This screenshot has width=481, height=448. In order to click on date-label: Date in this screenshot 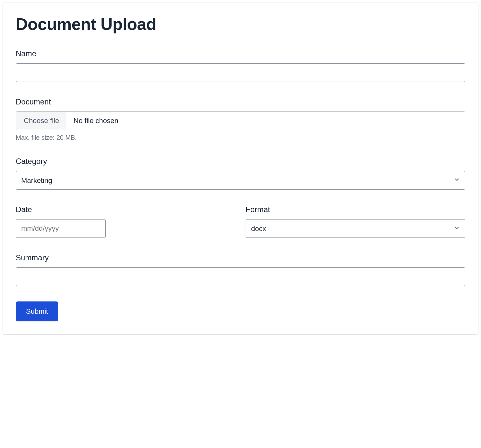, I will do `click(126, 210)`.